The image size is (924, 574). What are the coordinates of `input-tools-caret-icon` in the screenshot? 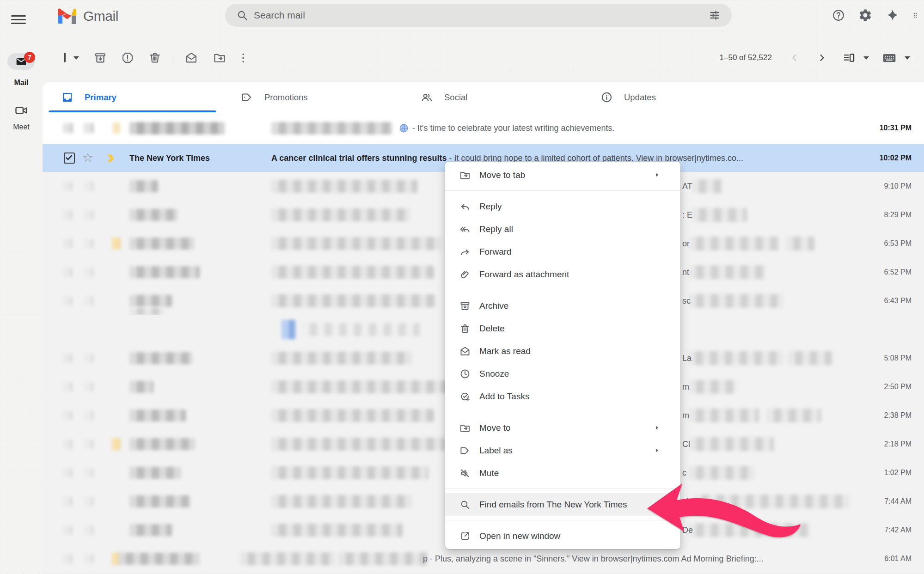 It's located at (907, 58).